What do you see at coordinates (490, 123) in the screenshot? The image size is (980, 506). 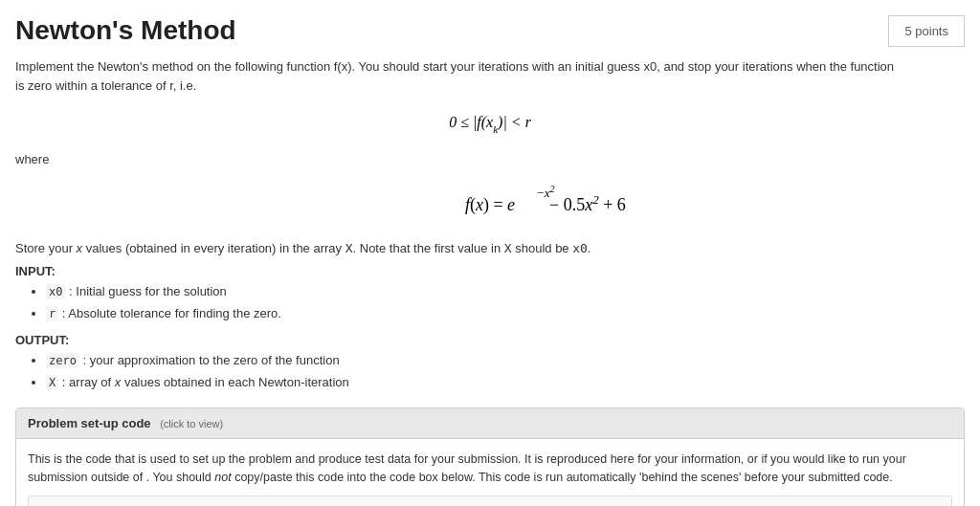 I see `tolerance-formula: 0 ≤ |f(xk)| < r` at bounding box center [490, 123].